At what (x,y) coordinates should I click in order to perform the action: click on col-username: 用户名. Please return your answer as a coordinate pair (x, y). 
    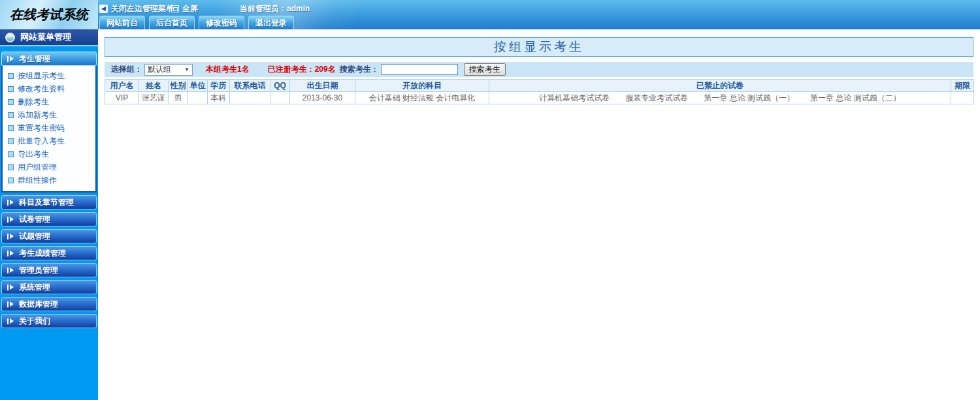
    Looking at the image, I should click on (122, 86).